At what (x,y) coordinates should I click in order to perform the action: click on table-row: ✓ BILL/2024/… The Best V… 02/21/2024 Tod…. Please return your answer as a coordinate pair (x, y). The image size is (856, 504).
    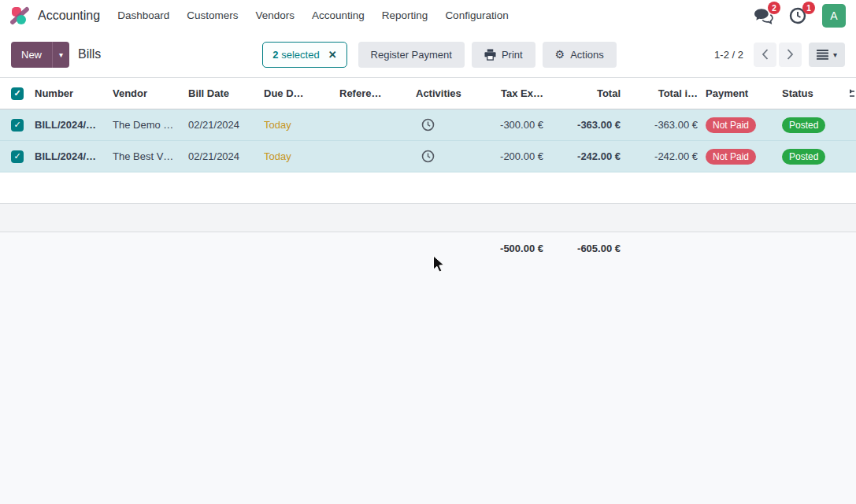
    Looking at the image, I should click on (428, 157).